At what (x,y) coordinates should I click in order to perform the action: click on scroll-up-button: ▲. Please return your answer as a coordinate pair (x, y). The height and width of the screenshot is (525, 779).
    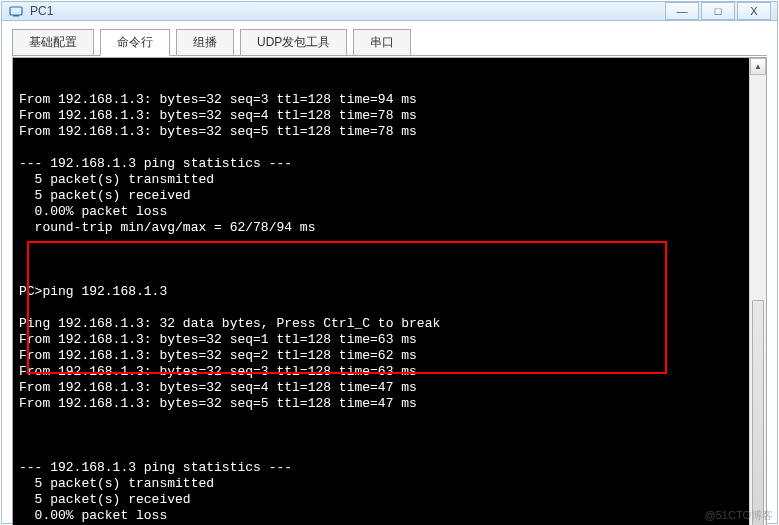
    Looking at the image, I should click on (758, 66).